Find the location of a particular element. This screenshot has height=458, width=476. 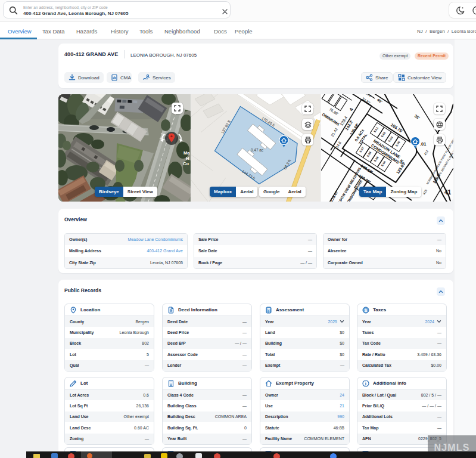

svg-text: 0.47 ac is located at coordinates (257, 150).